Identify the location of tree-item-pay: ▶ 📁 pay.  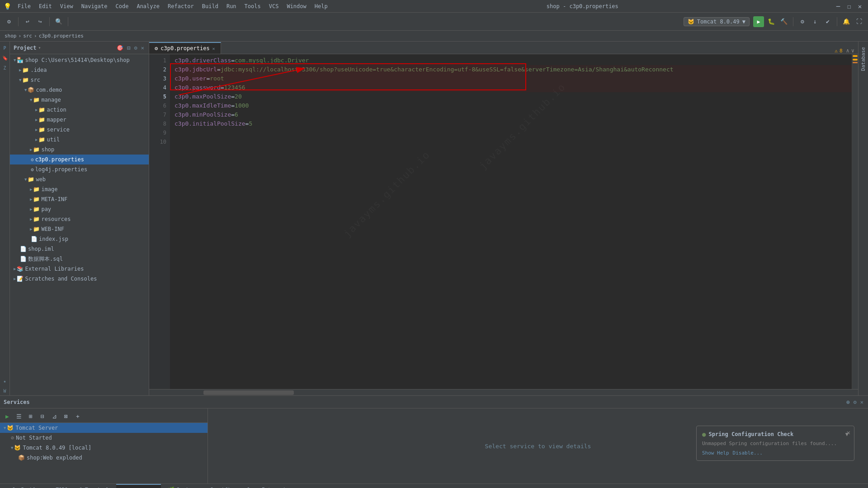
(80, 209).